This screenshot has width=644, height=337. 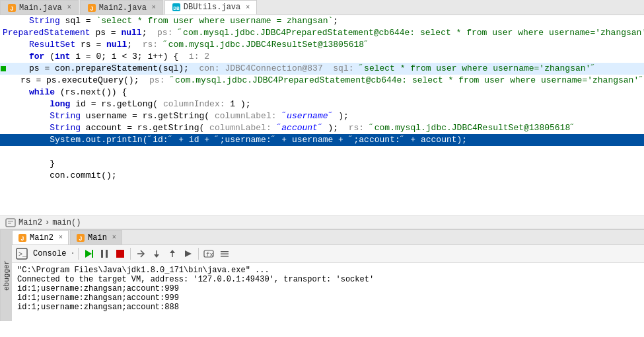 I want to click on breadcrumb-class: Main2, so click(x=30, y=223).